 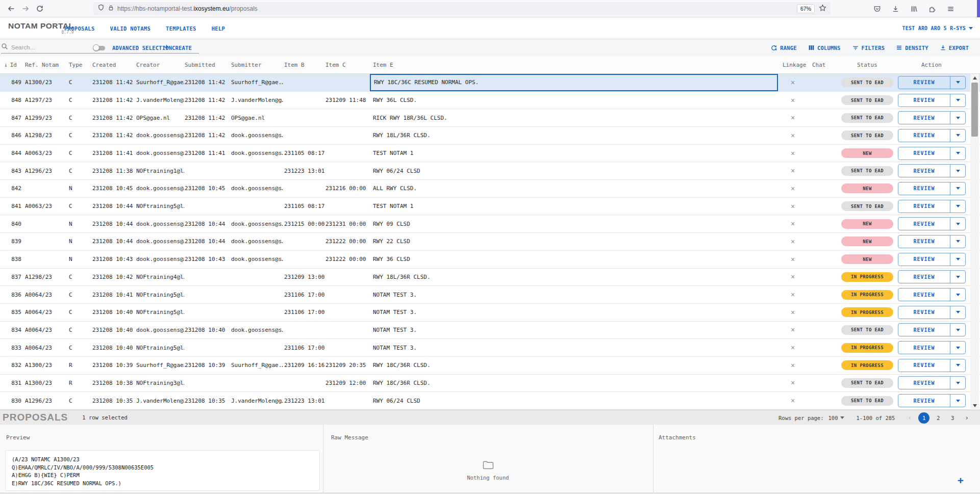 What do you see at coordinates (794, 65) in the screenshot?
I see `column-header-linkage: Linkage` at bounding box center [794, 65].